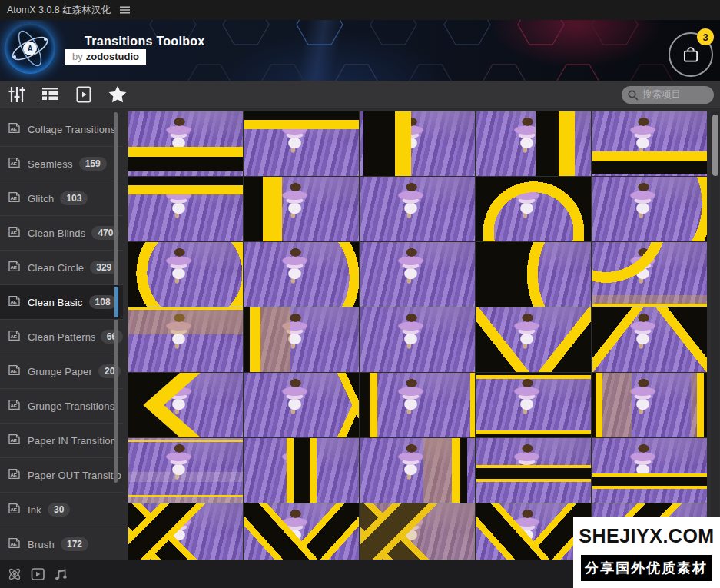 The width and height of the screenshot is (720, 588). What do you see at coordinates (61, 337) in the screenshot?
I see `sidebar-item-clean-patterns: AE Clean Patterns 66` at bounding box center [61, 337].